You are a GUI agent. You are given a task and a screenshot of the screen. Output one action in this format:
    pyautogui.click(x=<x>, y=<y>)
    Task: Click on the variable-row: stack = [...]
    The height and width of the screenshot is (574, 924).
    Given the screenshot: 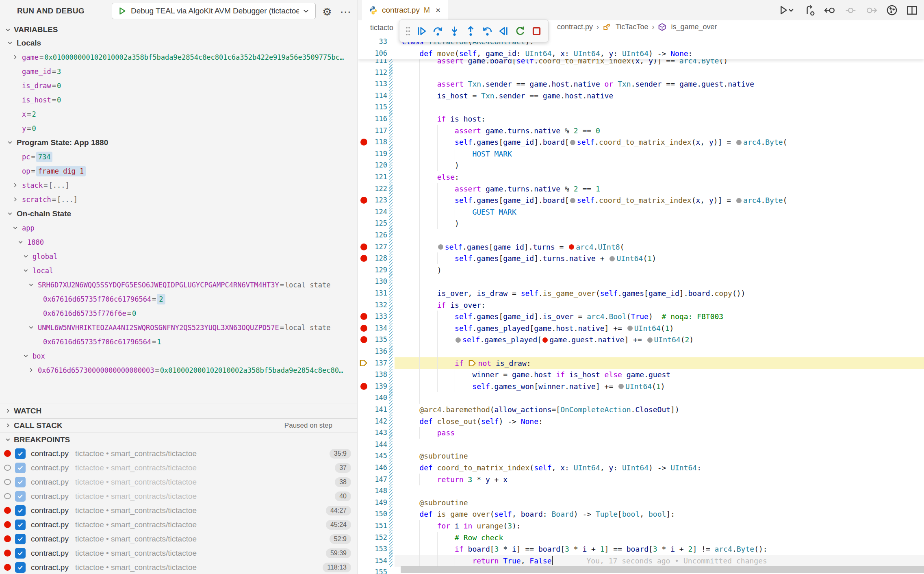 What is the action you would take?
    pyautogui.click(x=179, y=185)
    